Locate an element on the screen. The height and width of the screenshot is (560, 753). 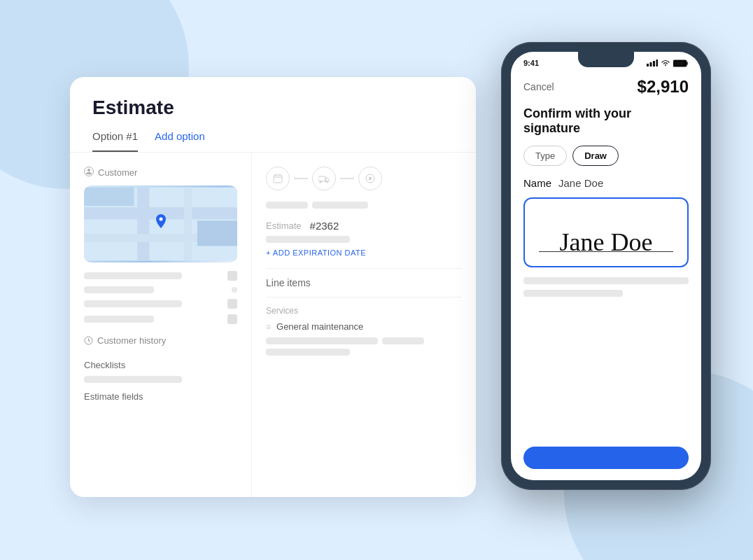
estimate-number-row: Estimate #2362 is located at coordinates (364, 225).